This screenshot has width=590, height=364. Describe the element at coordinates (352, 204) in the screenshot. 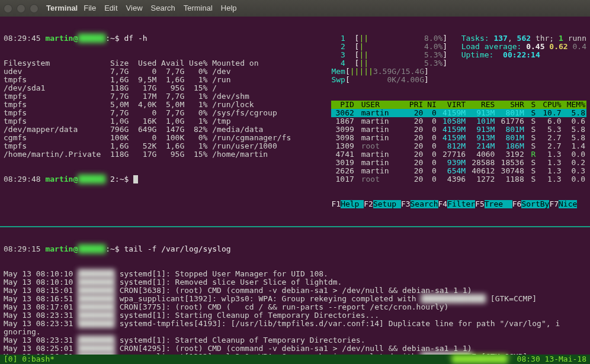

I see `fkey-action: Help` at that location.